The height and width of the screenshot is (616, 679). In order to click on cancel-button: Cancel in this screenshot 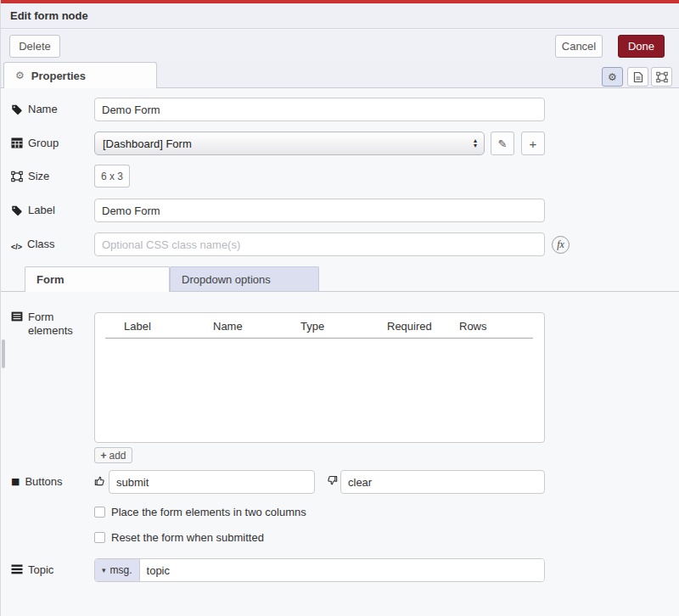, I will do `click(579, 46)`.